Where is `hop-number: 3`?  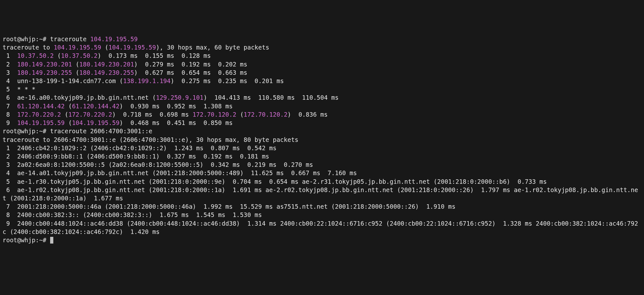 hop-number: 3 is located at coordinates (10, 73).